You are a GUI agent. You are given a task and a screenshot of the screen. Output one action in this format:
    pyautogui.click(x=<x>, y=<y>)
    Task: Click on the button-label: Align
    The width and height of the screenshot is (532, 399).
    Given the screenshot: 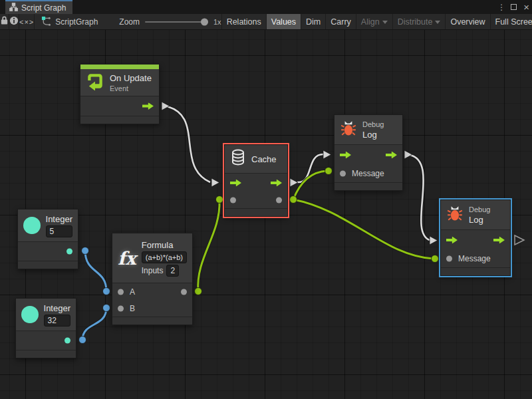 What is the action you would take?
    pyautogui.click(x=370, y=22)
    